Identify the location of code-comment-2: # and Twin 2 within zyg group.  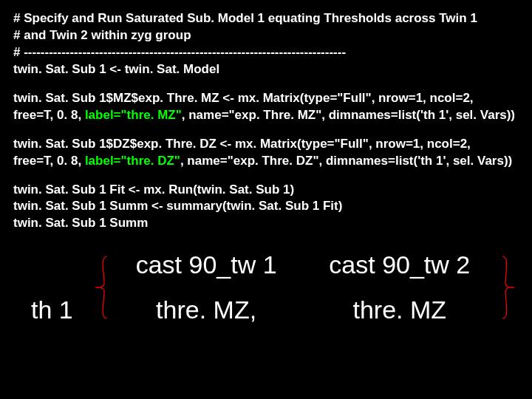
(266, 35).